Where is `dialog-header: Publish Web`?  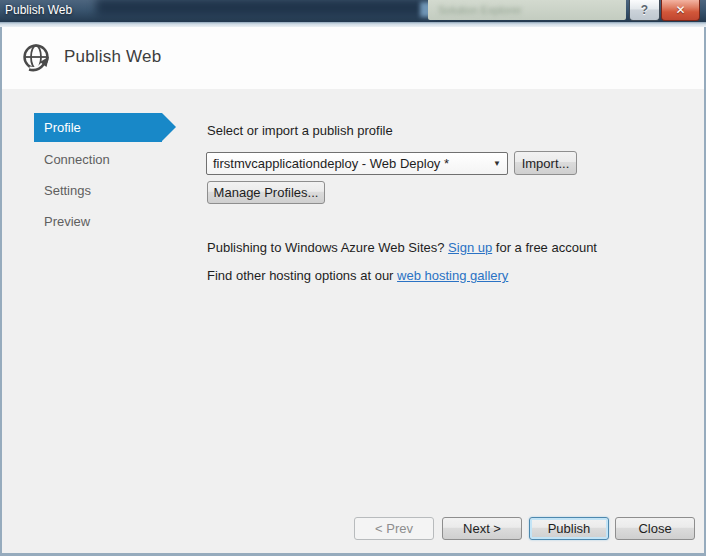 dialog-header: Publish Web is located at coordinates (353, 58).